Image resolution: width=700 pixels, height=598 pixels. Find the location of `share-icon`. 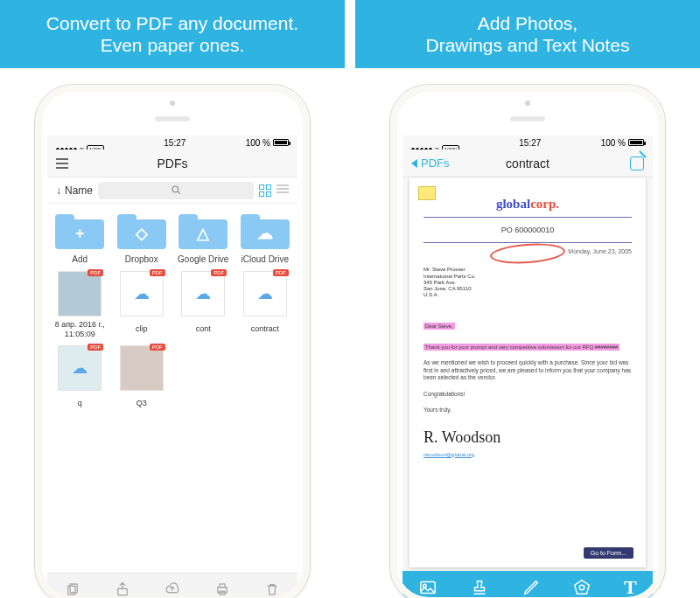

share-icon is located at coordinates (122, 589).